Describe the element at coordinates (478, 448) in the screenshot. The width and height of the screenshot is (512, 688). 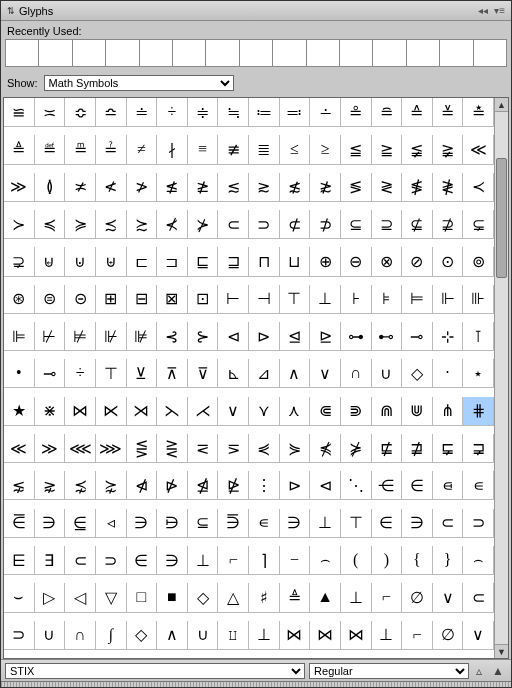
I see `glyph-cell: ⋥` at that location.